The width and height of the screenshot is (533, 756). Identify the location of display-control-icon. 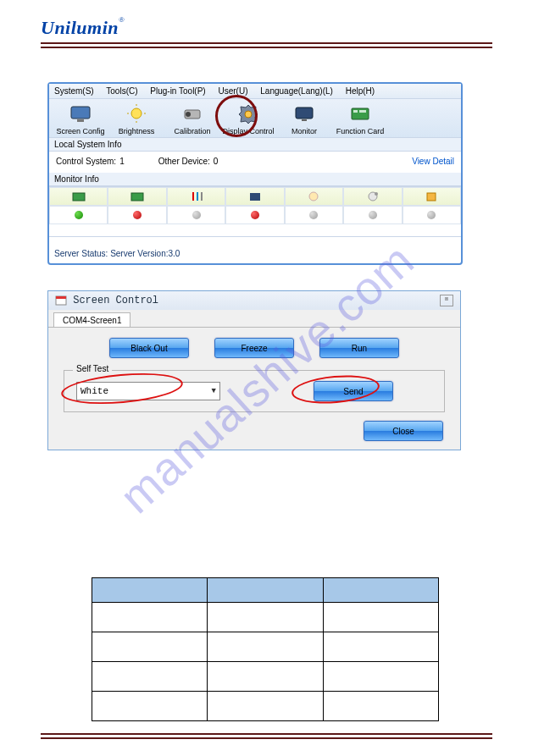
(248, 113).